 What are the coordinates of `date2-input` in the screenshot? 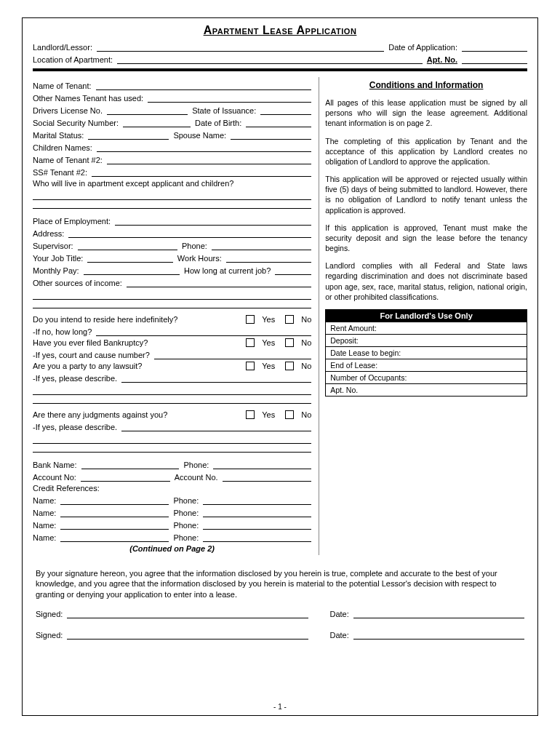 It's located at (439, 634).